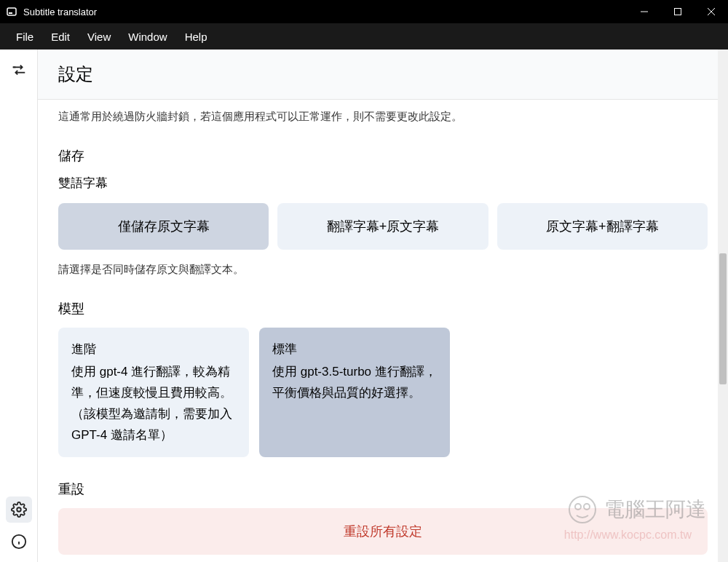  What do you see at coordinates (60, 36) in the screenshot?
I see `menu-edit: Edit` at bounding box center [60, 36].